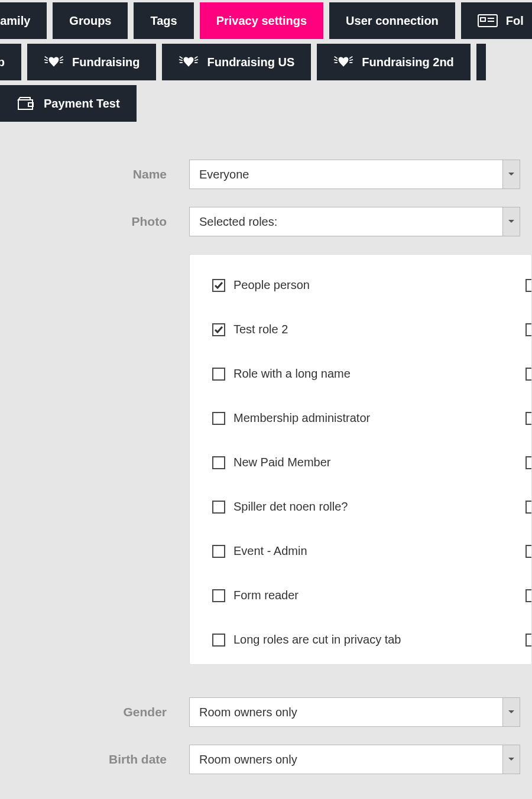  I want to click on role-item: Message, so click(528, 507).